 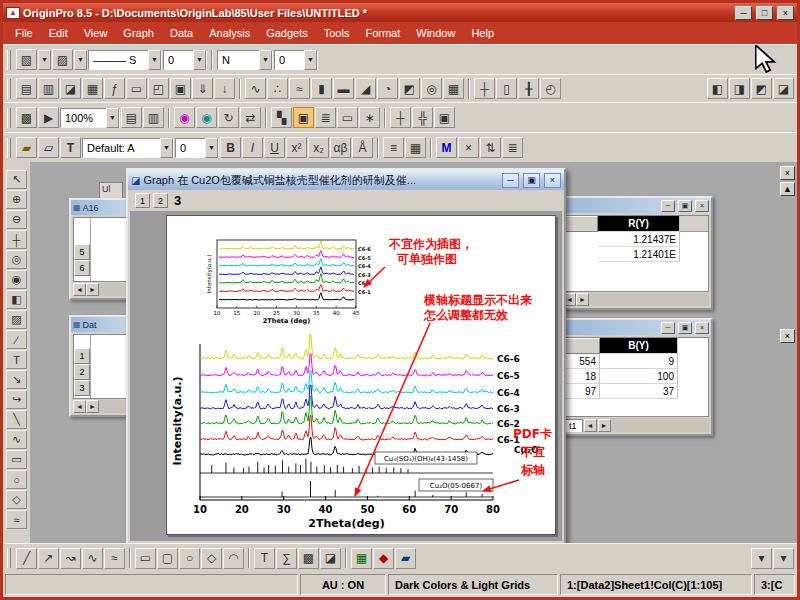 What do you see at coordinates (278, 88) in the screenshot?
I see `scatter-graph-button: ∴` at bounding box center [278, 88].